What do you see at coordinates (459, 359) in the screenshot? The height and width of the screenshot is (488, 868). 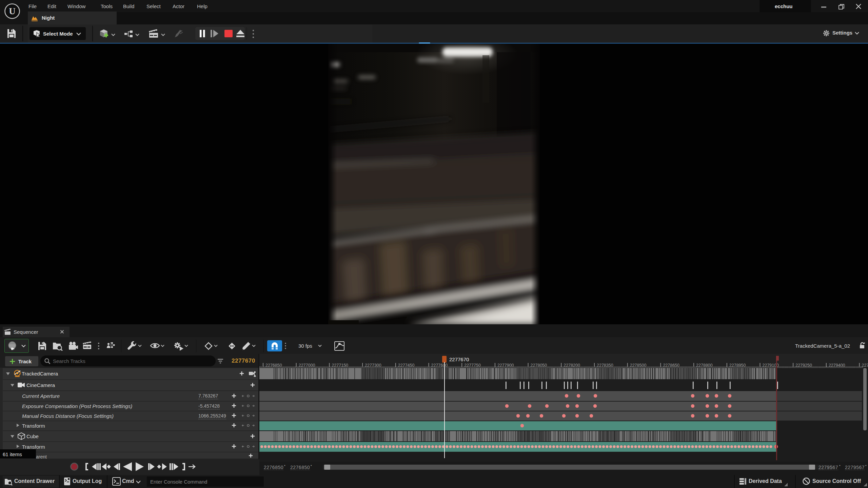 I see `svg-text: 2277670` at bounding box center [459, 359].